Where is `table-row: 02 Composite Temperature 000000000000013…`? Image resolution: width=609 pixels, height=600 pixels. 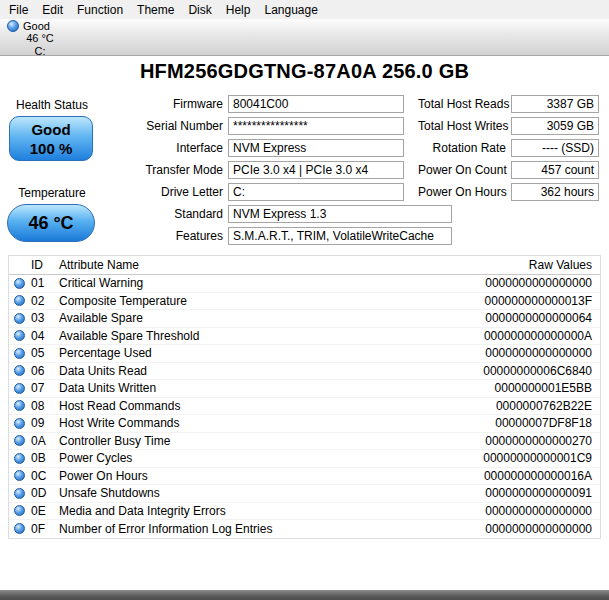
table-row: 02 Composite Temperature 000000000000013… is located at coordinates (304, 302).